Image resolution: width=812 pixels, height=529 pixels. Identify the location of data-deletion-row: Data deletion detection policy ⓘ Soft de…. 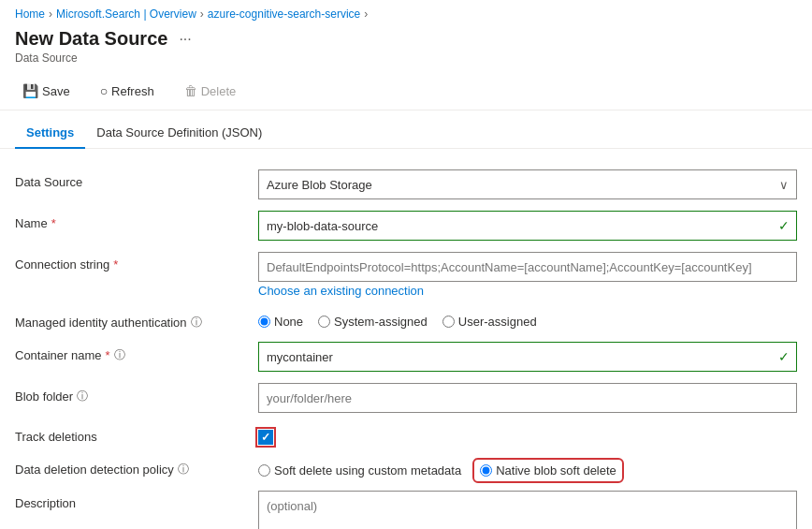
(406, 468).